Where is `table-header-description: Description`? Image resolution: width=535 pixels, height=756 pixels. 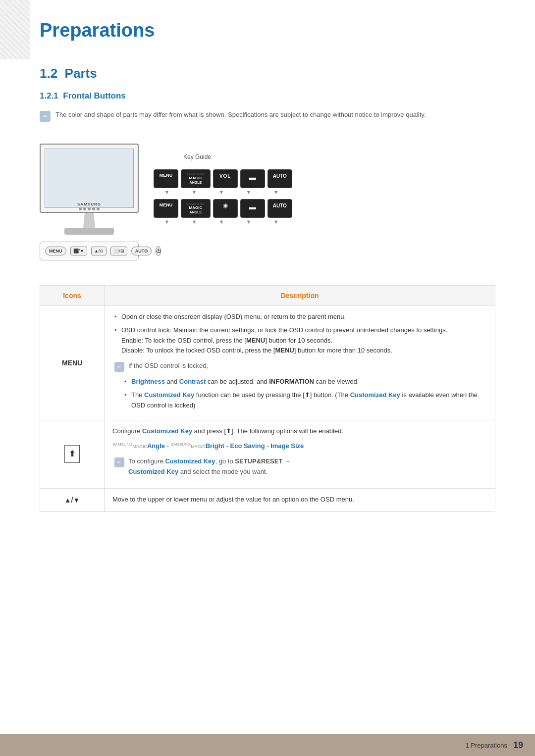 table-header-description: Description is located at coordinates (300, 296).